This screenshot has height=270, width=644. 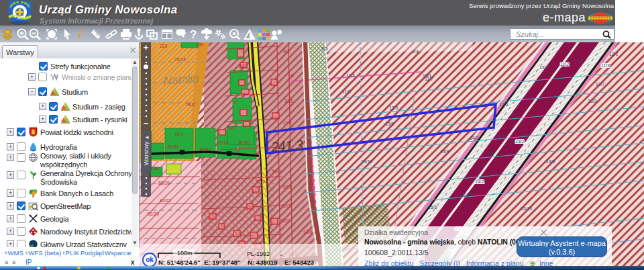 I want to click on svg-text: 78/3, so click(x=189, y=105).